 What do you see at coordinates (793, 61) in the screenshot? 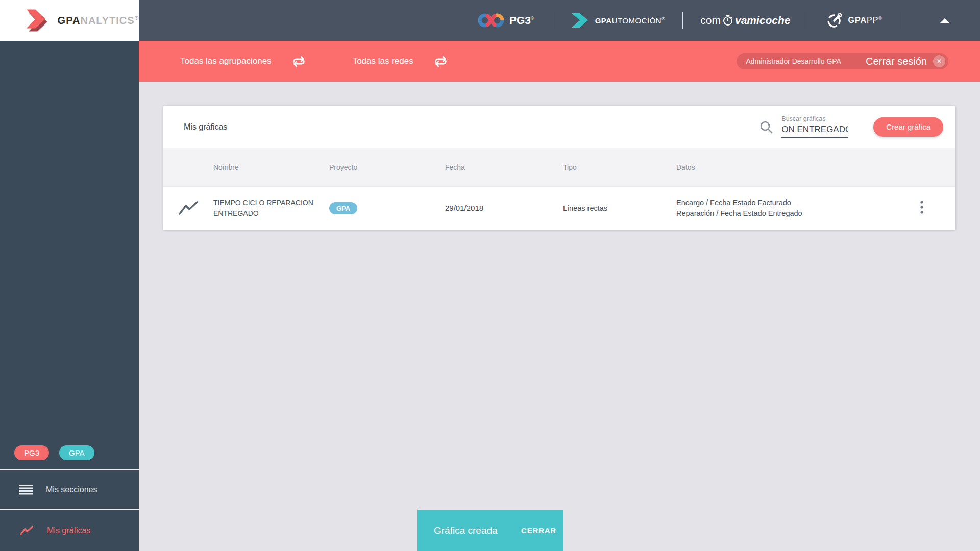
I see `user-role-label: Administrador Desarrollo GPA` at bounding box center [793, 61].